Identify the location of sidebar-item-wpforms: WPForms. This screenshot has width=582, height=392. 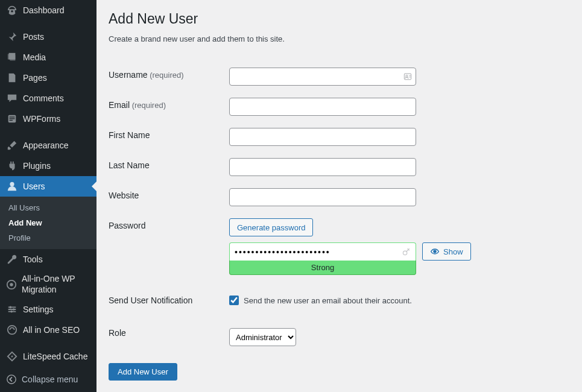
(48, 119).